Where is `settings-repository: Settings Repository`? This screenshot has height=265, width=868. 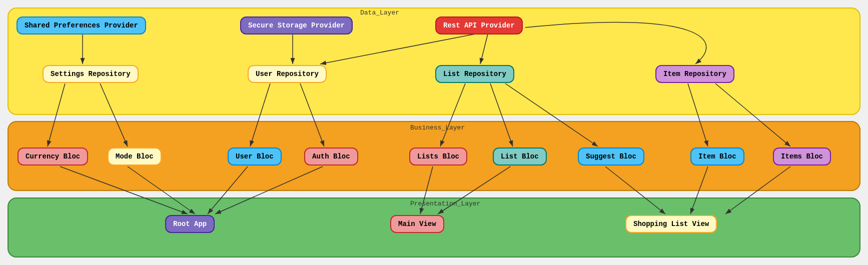 settings-repository: Settings Repository is located at coordinates (91, 74).